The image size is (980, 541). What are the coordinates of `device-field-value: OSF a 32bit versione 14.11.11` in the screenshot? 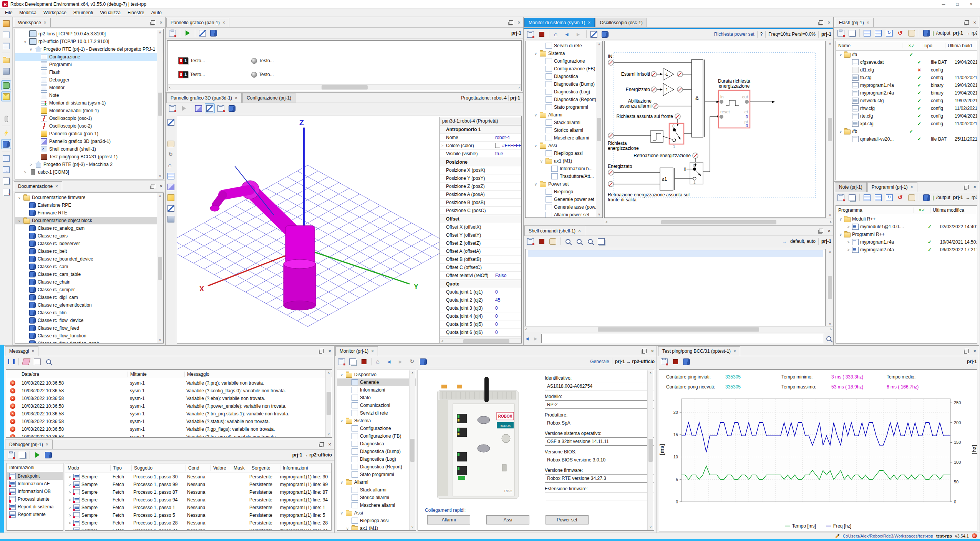 It's located at (599, 441).